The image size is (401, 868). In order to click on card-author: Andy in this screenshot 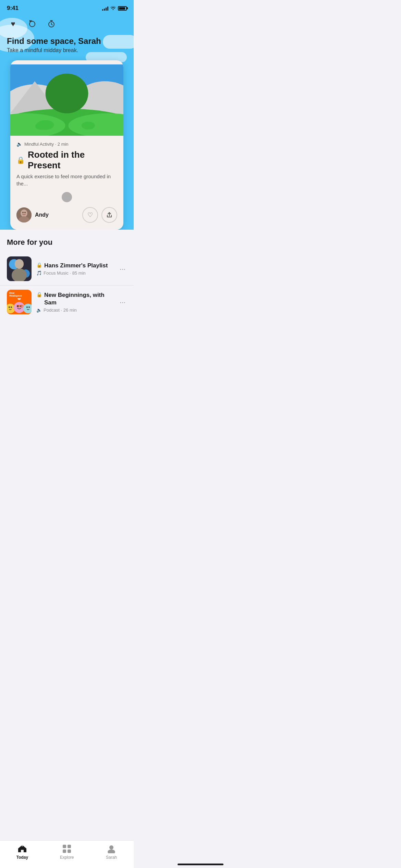, I will do `click(33, 215)`.